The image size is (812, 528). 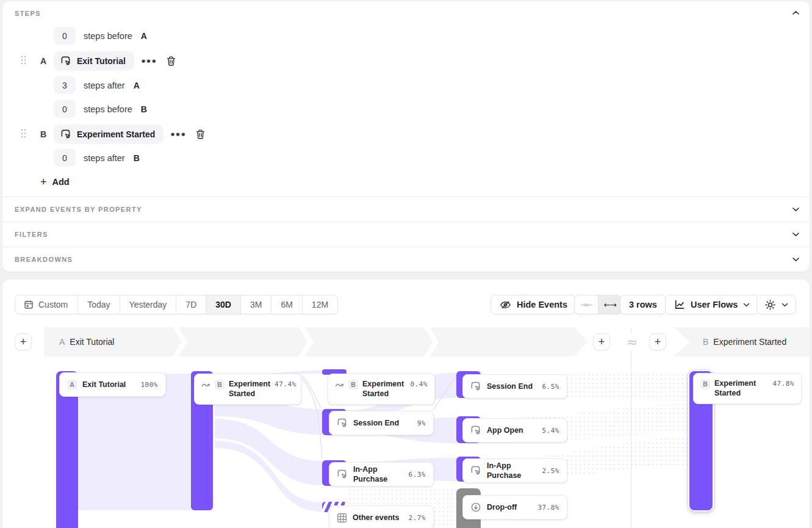 What do you see at coordinates (533, 305) in the screenshot?
I see `hide-events-button: Hide Events` at bounding box center [533, 305].